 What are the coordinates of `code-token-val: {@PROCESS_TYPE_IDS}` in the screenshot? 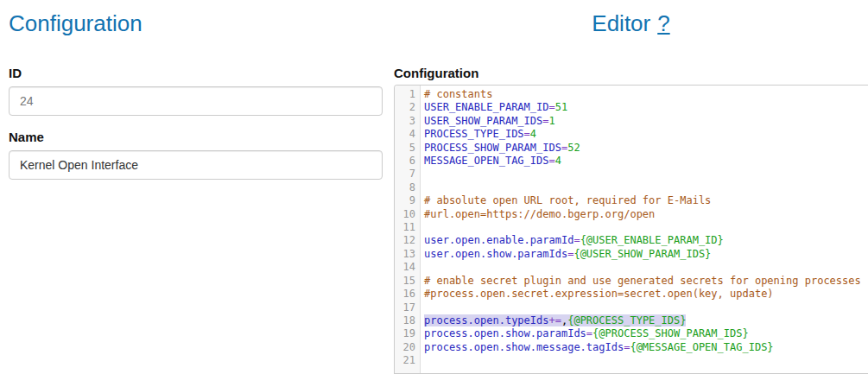 It's located at (627, 320).